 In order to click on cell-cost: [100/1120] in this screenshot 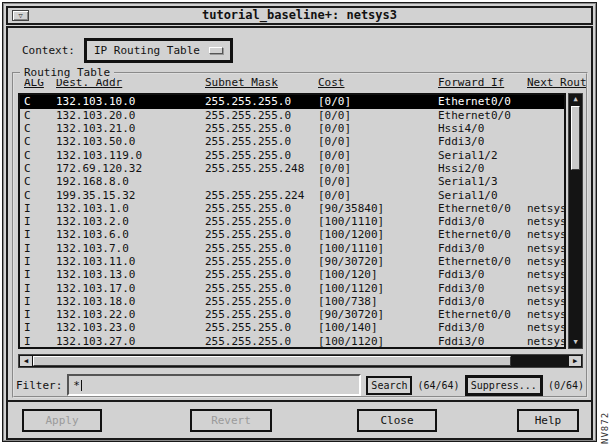, I will do `click(378, 288)`.